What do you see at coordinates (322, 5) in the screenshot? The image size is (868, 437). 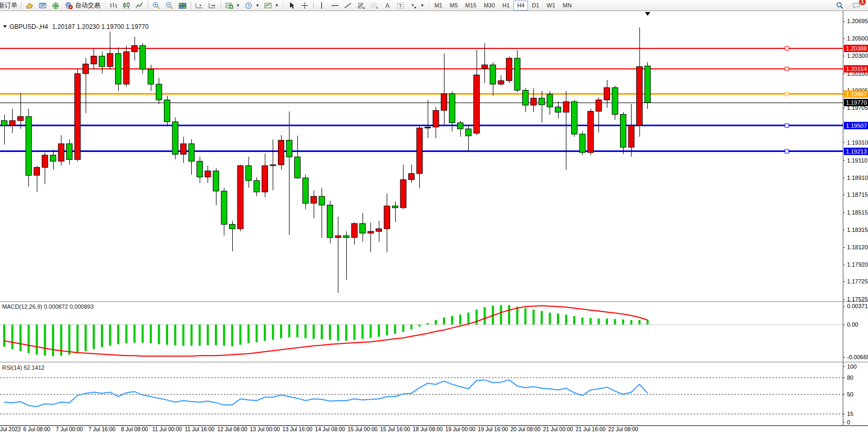 I see `vertical-line-button` at bounding box center [322, 5].